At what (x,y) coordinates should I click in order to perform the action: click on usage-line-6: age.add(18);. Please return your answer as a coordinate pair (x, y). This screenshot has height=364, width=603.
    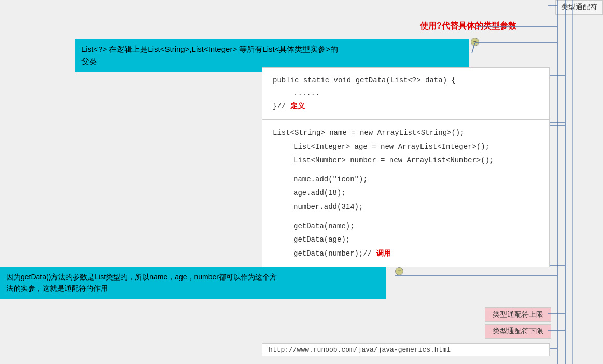
    Looking at the image, I should click on (405, 193).